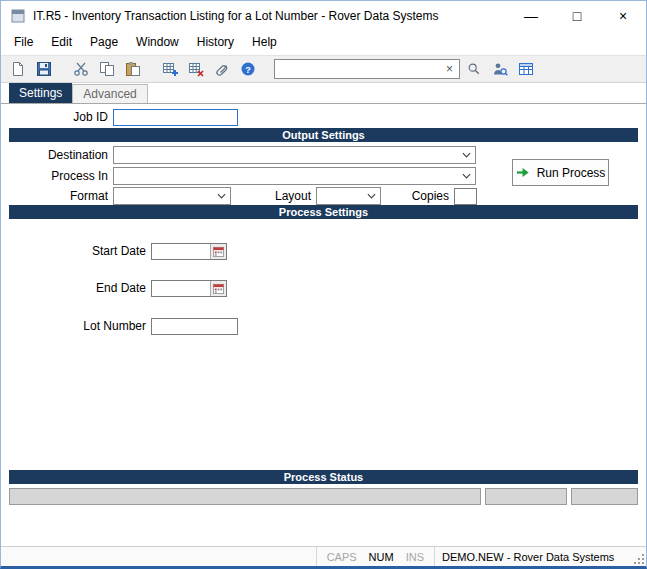 This screenshot has height=569, width=647. What do you see at coordinates (415, 557) in the screenshot?
I see `insert-indicator: INS` at bounding box center [415, 557].